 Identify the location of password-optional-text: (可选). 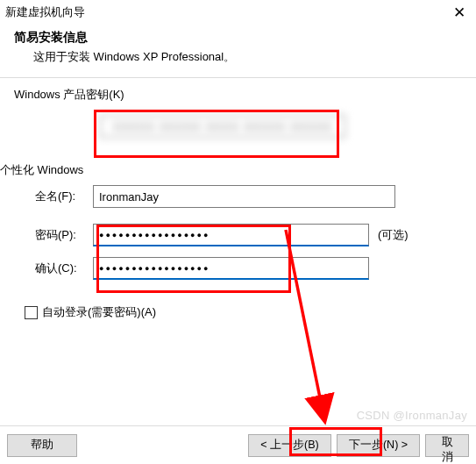
(393, 235).